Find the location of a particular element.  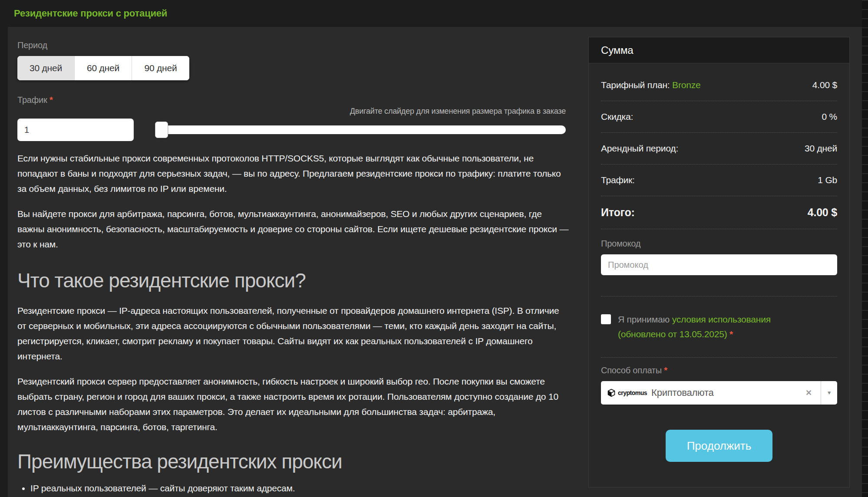

slider-hint: Двигайте слайдер для изменения размера т… is located at coordinates (292, 111).